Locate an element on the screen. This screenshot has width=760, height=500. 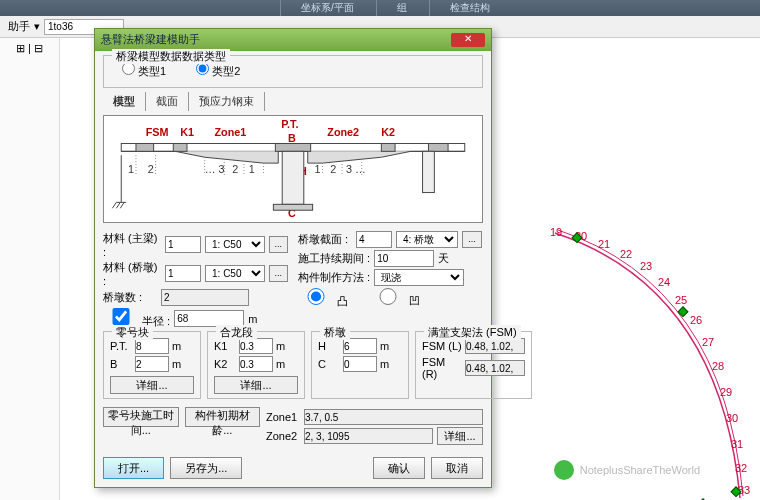
c-input is located at coordinates (360, 364).